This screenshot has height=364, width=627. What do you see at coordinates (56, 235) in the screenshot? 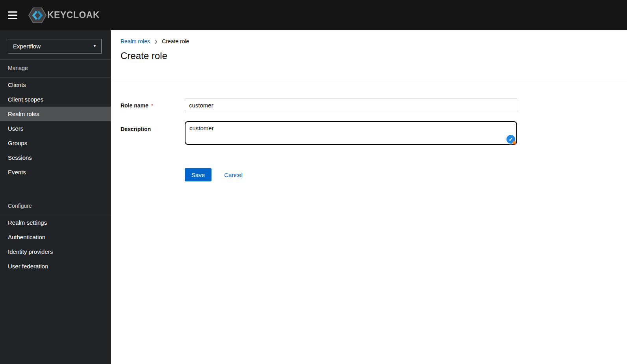
I see `nav-section-configure: Configure Realm settings Authentication …` at bounding box center [56, 235].